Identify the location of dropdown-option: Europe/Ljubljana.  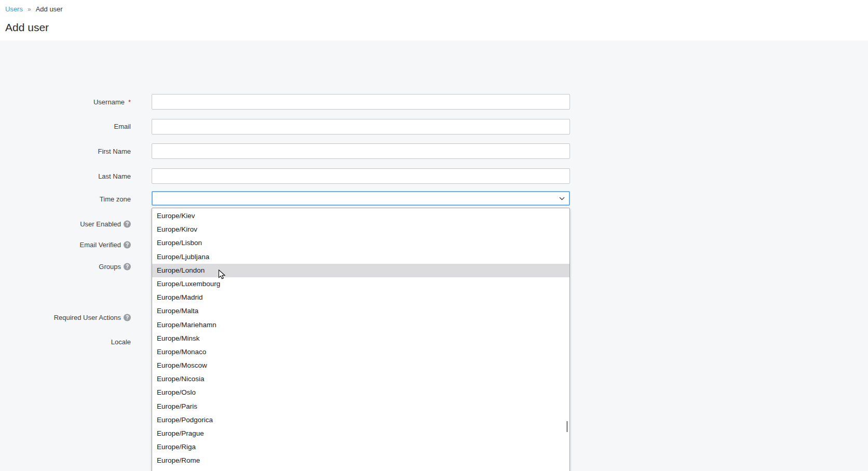
(361, 257).